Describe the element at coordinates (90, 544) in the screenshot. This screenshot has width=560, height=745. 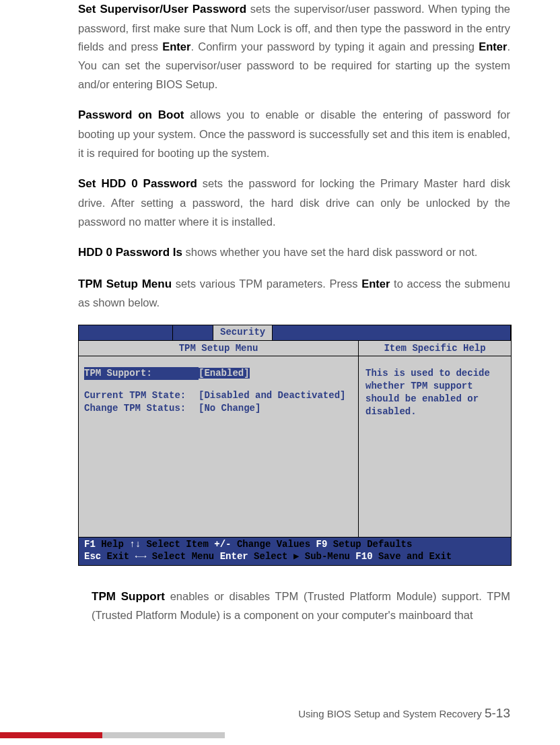
I see `key-f1: F1` at that location.